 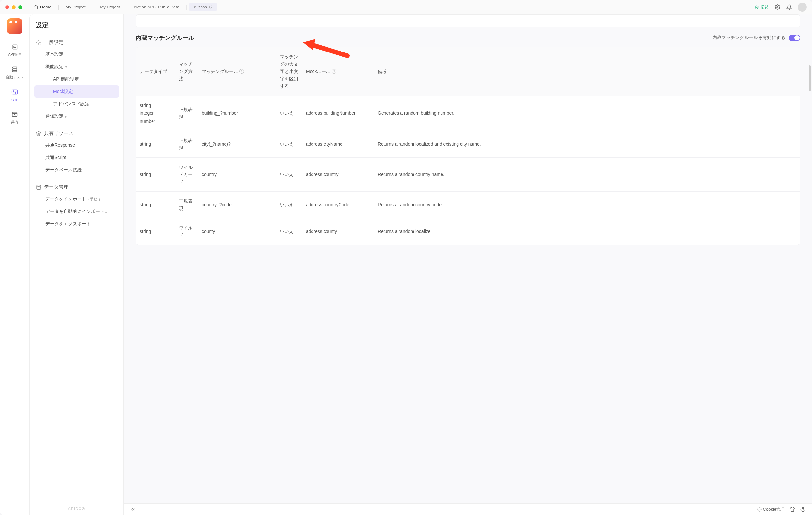 I want to click on tab-ssss: ✕ ssss, so click(x=203, y=7).